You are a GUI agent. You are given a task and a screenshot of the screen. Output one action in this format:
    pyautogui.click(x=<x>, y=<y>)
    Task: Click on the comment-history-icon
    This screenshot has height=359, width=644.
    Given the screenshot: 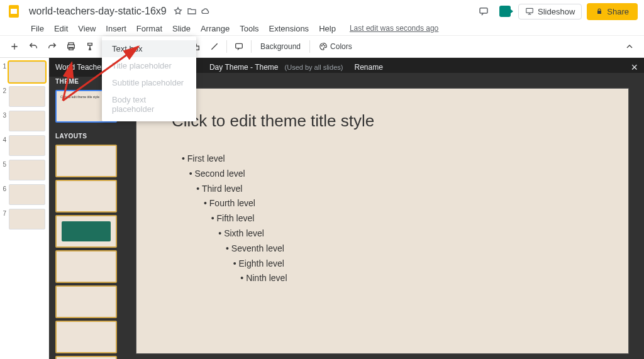 What is the action you would take?
    pyautogui.click(x=484, y=11)
    